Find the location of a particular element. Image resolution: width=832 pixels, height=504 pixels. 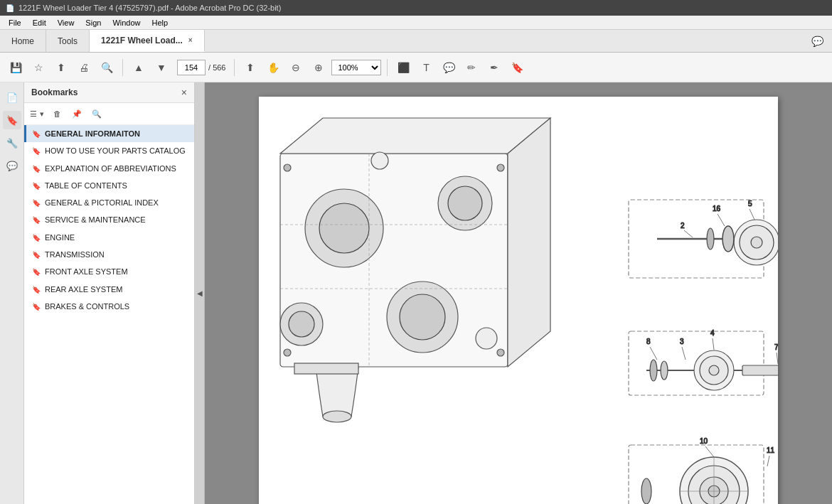

bookmark-icon-4: 🔖 is located at coordinates (36, 203).